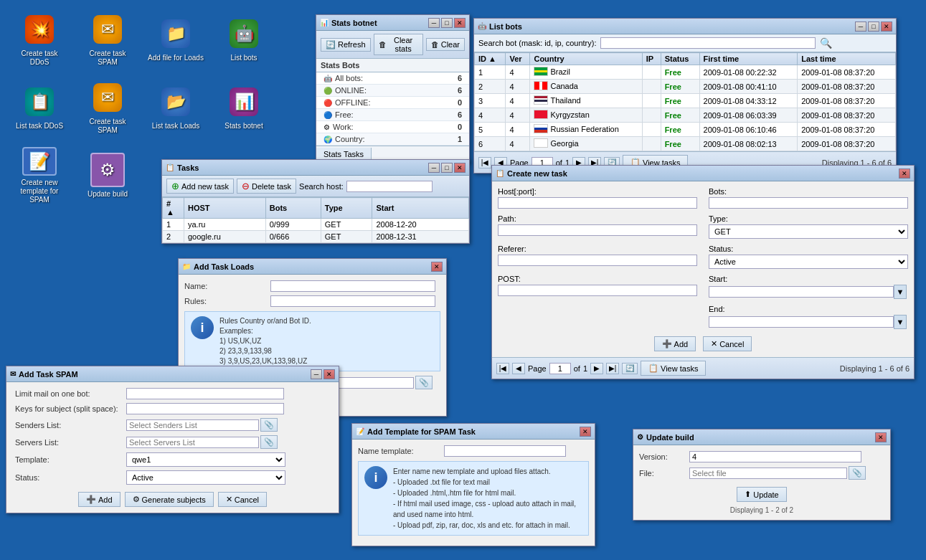 Image resolution: width=926 pixels, height=560 pixels. I want to click on create-new-task-close: ✕, so click(904, 174).